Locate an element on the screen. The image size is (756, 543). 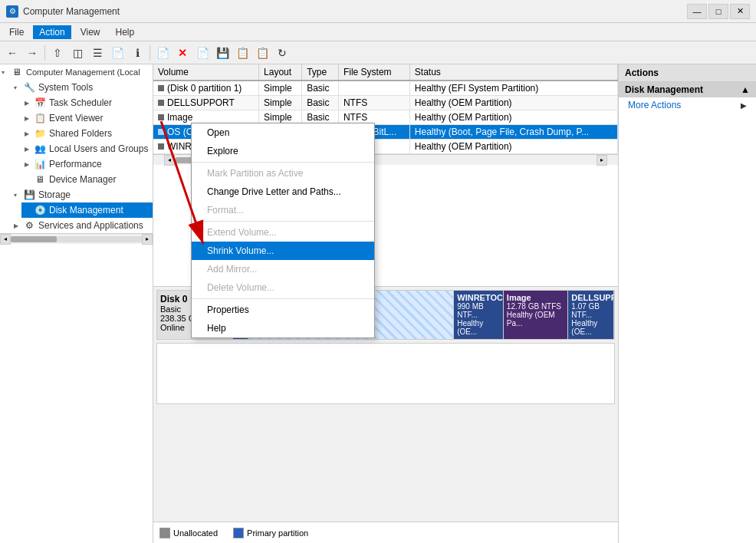
col-status: Status is located at coordinates (514, 72).